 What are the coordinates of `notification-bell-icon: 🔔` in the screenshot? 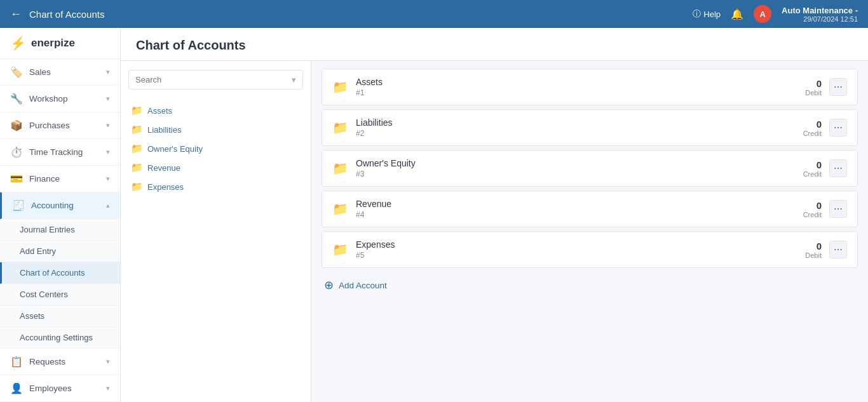 It's located at (737, 14).